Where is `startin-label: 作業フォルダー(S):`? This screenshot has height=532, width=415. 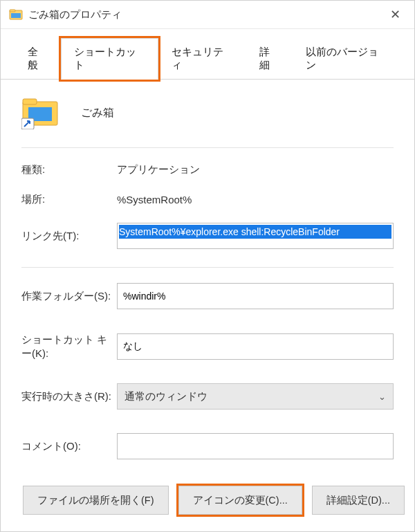 startin-label: 作業フォルダー(S): is located at coordinates (69, 296).